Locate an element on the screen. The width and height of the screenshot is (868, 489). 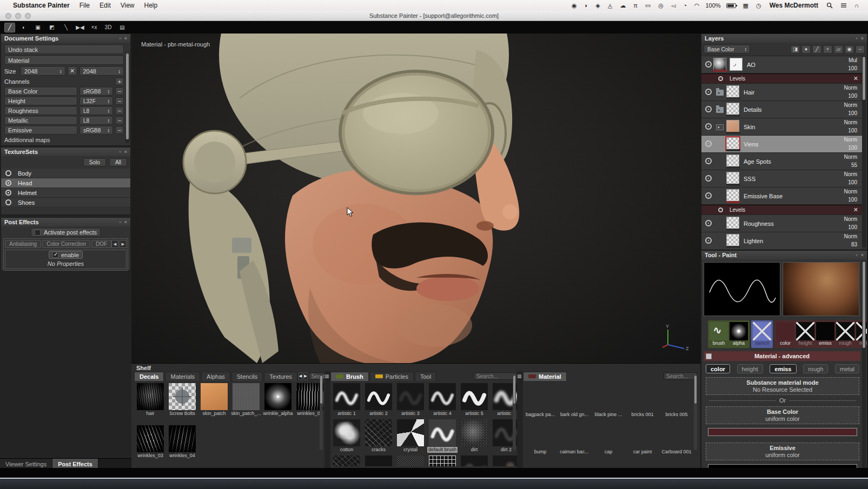
post-effect-tab: Color Correction is located at coordinates (66, 244).